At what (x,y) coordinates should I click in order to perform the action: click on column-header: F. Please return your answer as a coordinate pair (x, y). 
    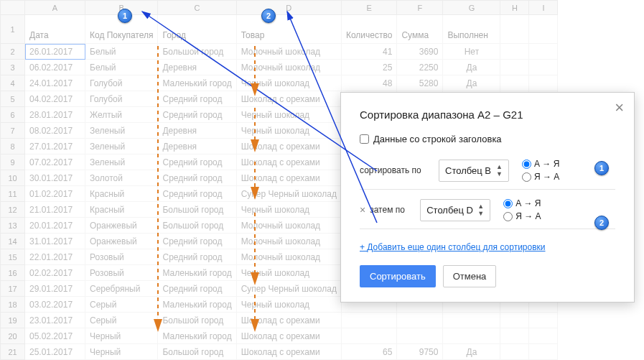
    Looking at the image, I should click on (420, 8).